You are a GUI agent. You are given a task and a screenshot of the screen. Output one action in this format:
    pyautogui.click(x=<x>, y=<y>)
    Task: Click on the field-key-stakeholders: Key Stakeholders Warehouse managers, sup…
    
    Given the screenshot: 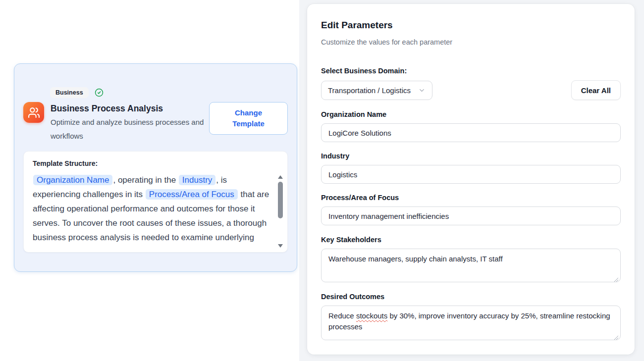 What is the action you would take?
    pyautogui.click(x=471, y=258)
    